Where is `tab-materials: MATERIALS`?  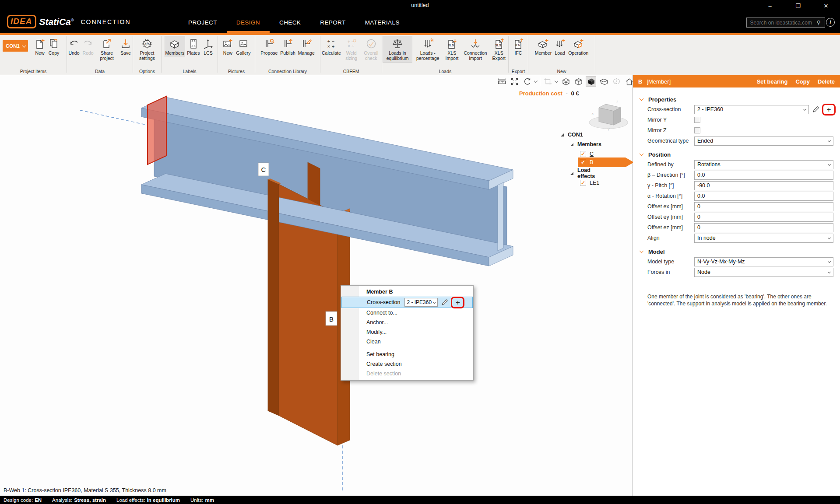 tab-materials: MATERIALS is located at coordinates (383, 22).